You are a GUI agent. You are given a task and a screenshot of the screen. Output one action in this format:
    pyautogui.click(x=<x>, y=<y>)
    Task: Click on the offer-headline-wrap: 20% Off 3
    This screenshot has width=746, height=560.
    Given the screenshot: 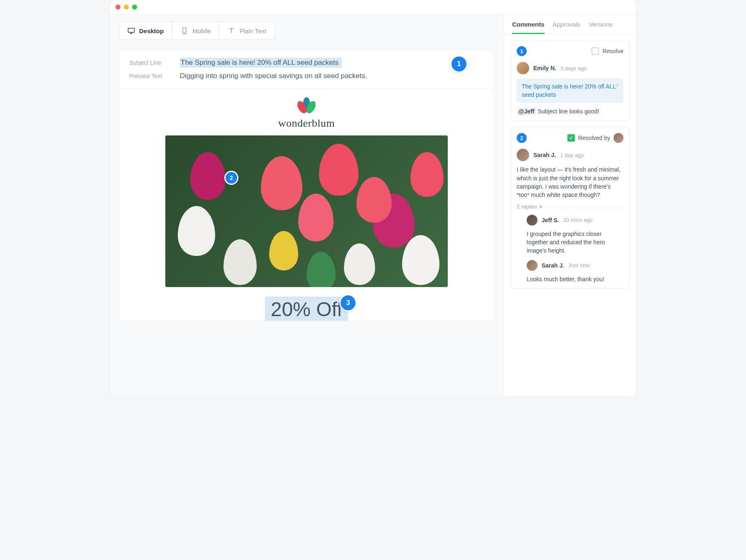 What is the action you would take?
    pyautogui.click(x=307, y=309)
    